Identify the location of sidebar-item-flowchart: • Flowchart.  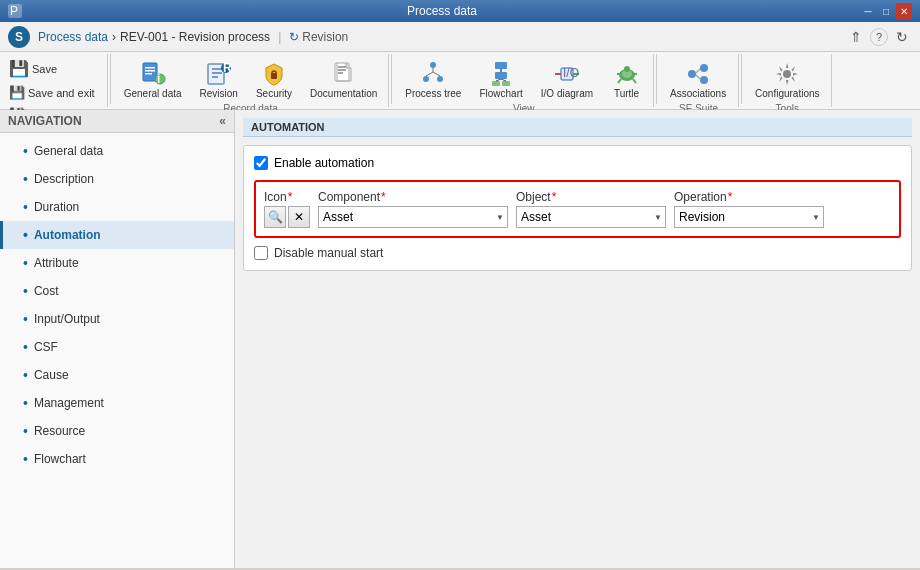
(117, 459).